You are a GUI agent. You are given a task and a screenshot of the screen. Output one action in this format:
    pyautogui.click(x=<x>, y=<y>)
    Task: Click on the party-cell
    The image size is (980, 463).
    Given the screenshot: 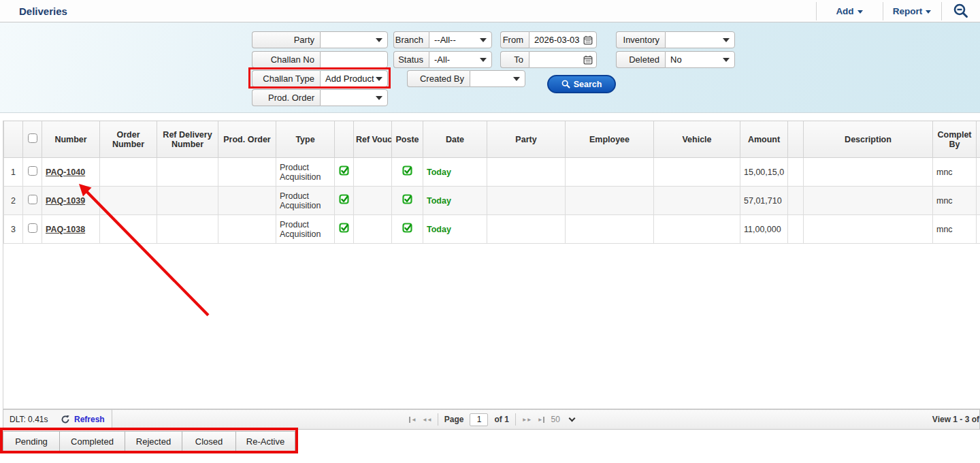 What is the action you would take?
    pyautogui.click(x=527, y=201)
    